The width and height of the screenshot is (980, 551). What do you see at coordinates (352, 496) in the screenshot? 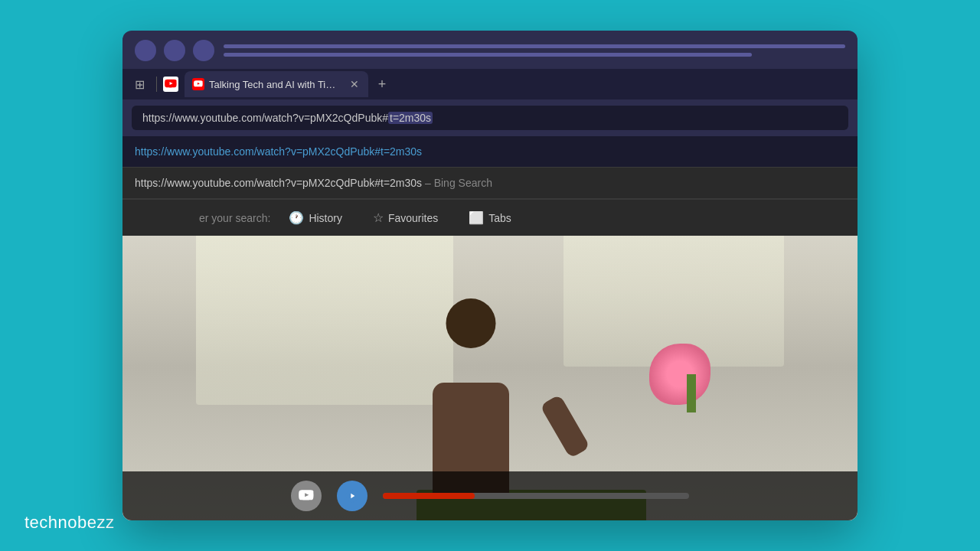
I see `yt-circle-blue` at bounding box center [352, 496].